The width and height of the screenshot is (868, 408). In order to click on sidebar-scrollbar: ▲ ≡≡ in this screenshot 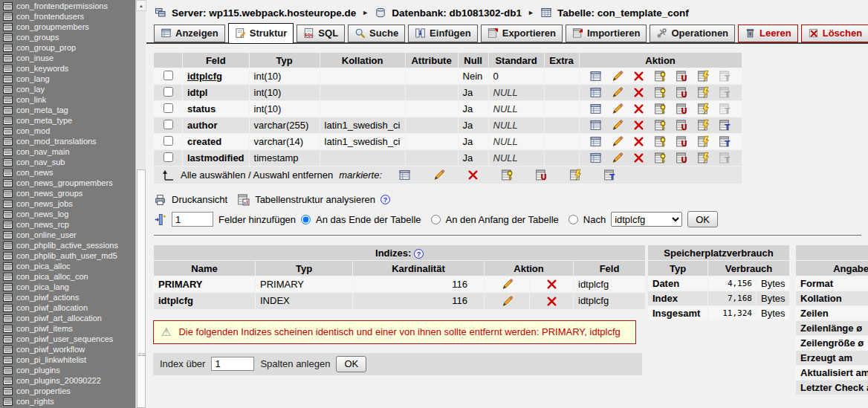, I will do `click(140, 204)`.